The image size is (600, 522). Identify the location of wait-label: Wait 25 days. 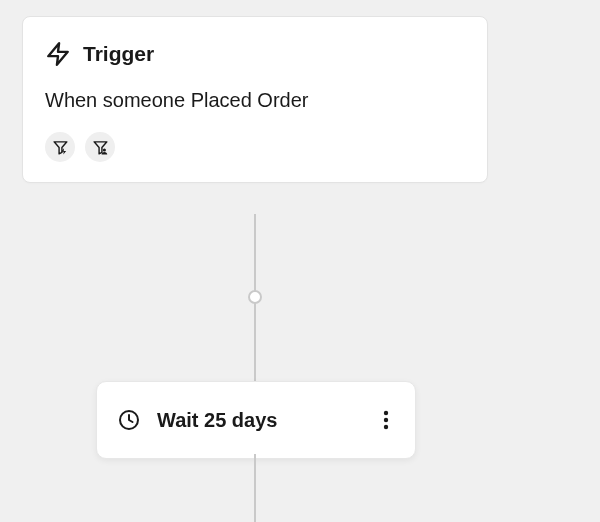
(217, 420).